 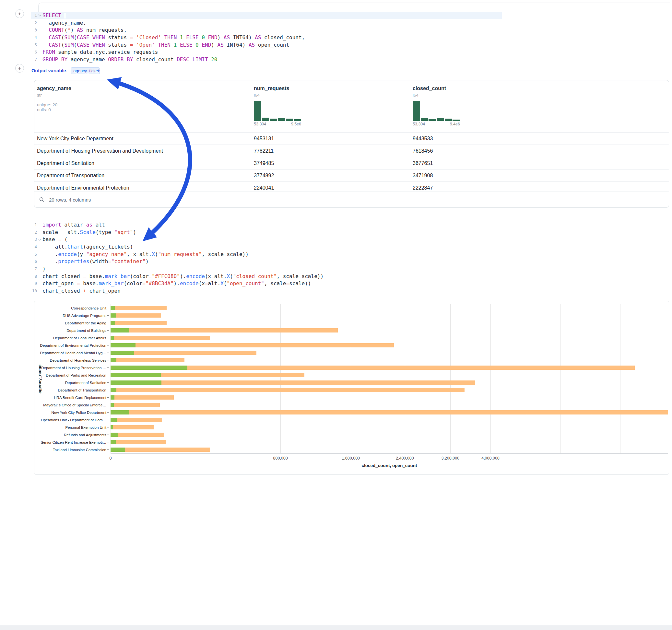 I want to click on search-icon, so click(x=42, y=199).